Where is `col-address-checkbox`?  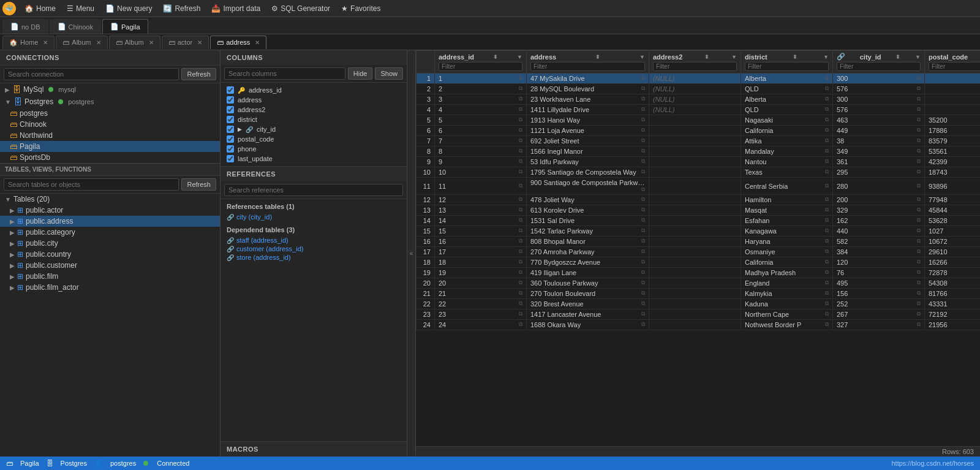 col-address-checkbox is located at coordinates (230, 100).